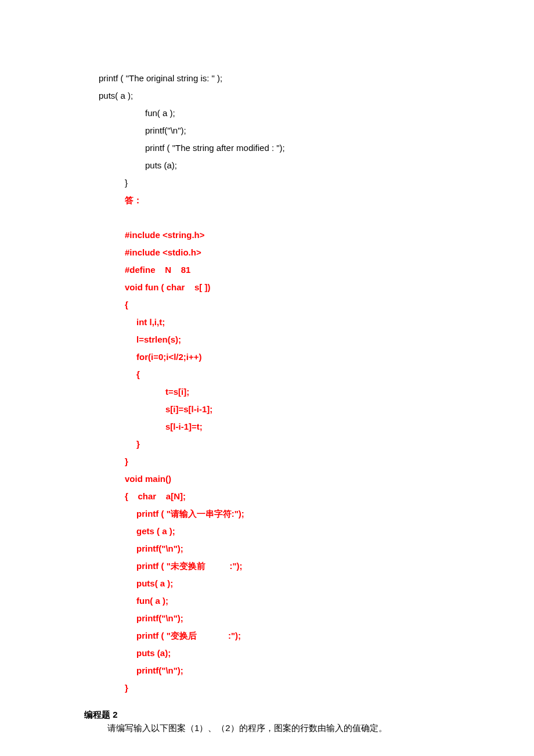 This screenshot has width=534, height=756. I want to click on code-line-red: printf ( "未变换前 :");, so click(267, 566).